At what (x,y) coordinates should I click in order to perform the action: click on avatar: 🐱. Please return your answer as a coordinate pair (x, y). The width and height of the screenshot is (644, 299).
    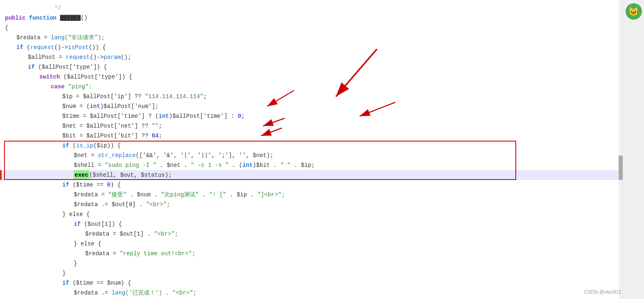
    Looking at the image, I should click on (634, 11).